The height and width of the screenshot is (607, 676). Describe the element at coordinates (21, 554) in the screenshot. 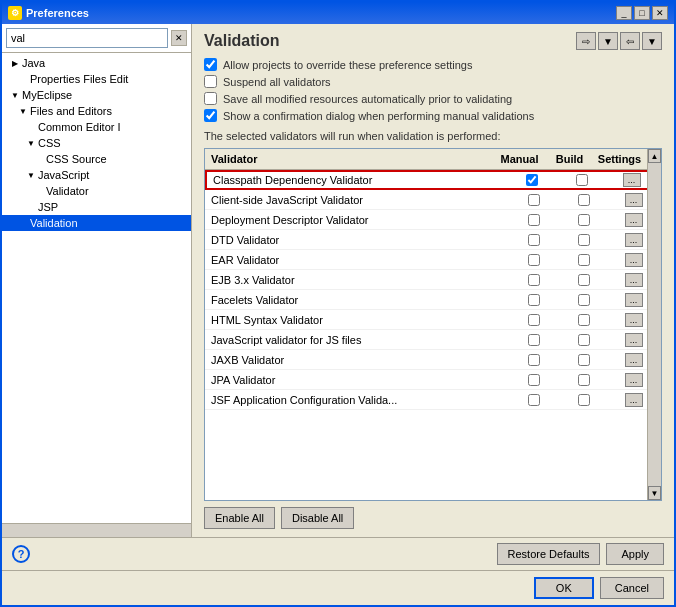

I see `help-button: ?` at that location.